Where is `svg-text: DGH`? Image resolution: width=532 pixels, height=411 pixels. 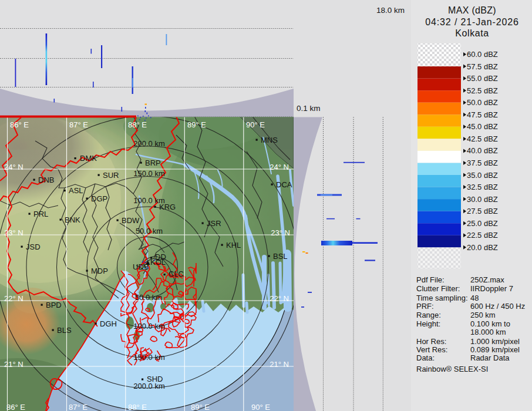 svg-text: DGH is located at coordinates (108, 324).